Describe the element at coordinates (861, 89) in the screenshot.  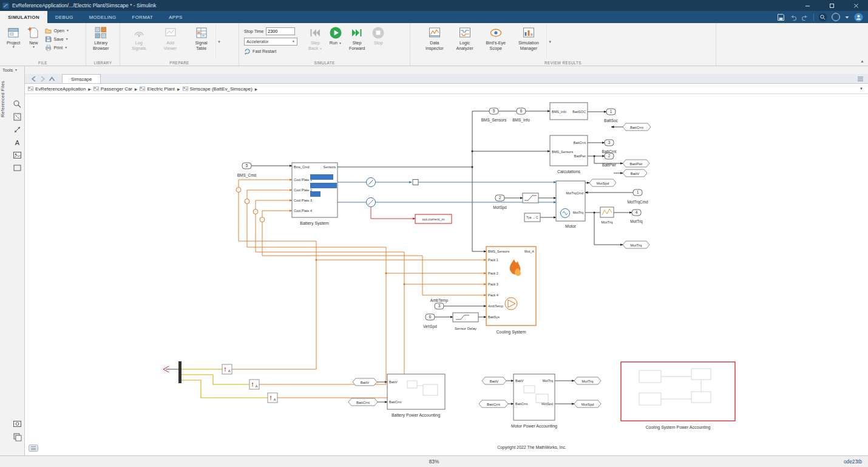
I see `breadcrumb-dropdown-icon: ▼` at that location.